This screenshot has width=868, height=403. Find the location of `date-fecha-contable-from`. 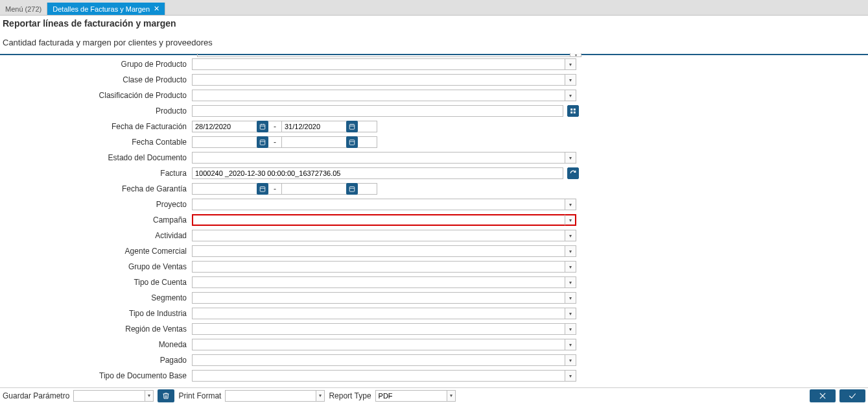

date-fecha-contable-from is located at coordinates (223, 142).